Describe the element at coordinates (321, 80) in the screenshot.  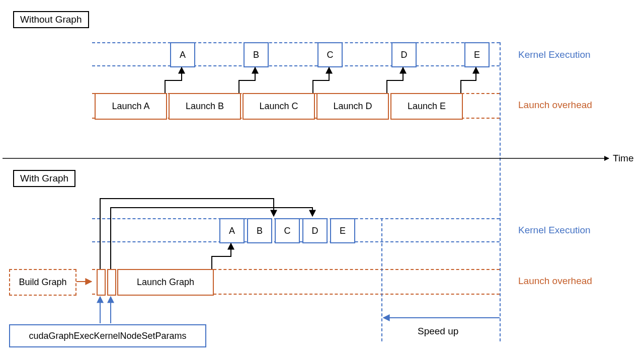
I see `arrow-launch-c` at that location.